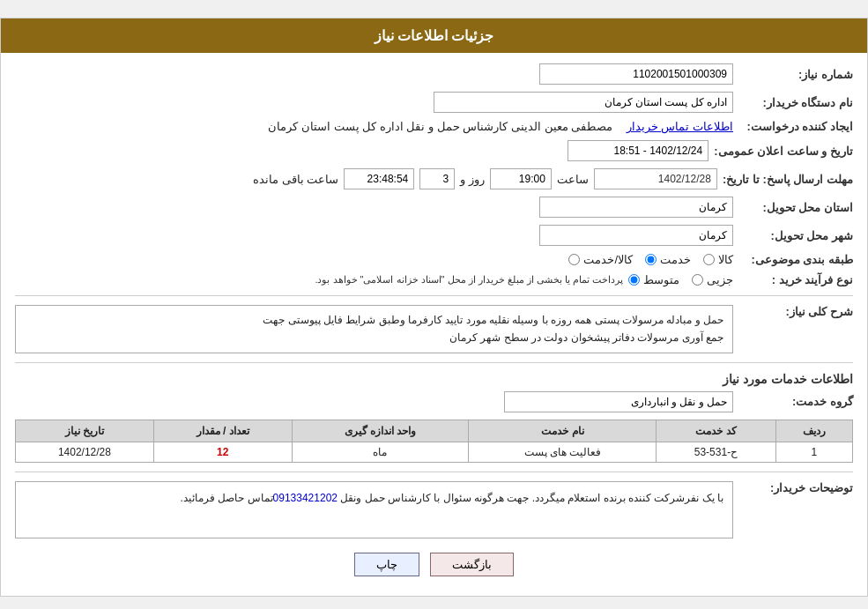 This screenshot has width=868, height=609. What do you see at coordinates (472, 180) in the screenshot?
I see `deadline-days-label: روز و` at bounding box center [472, 180].